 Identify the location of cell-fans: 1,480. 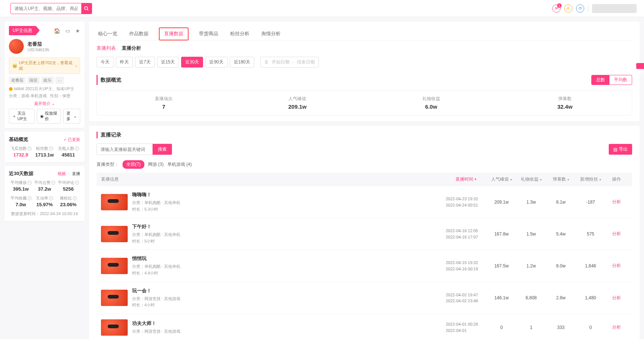
(591, 298).